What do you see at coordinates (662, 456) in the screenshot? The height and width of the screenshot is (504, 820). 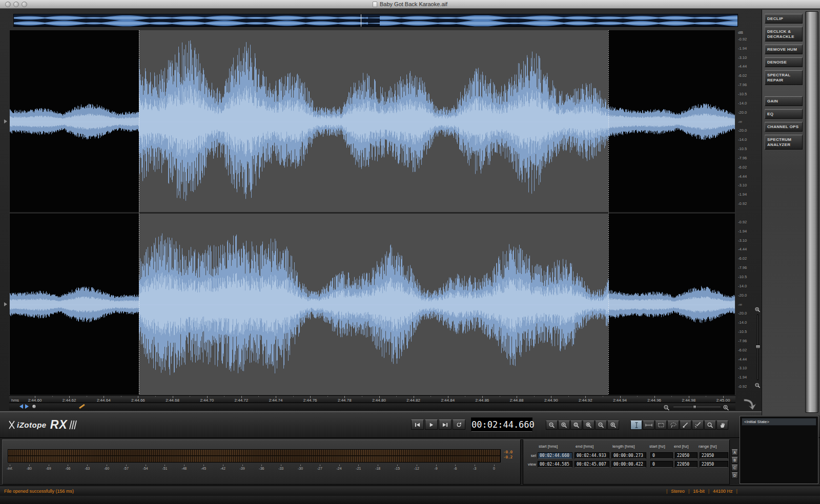 I see `sel-field-3: 0` at bounding box center [662, 456].